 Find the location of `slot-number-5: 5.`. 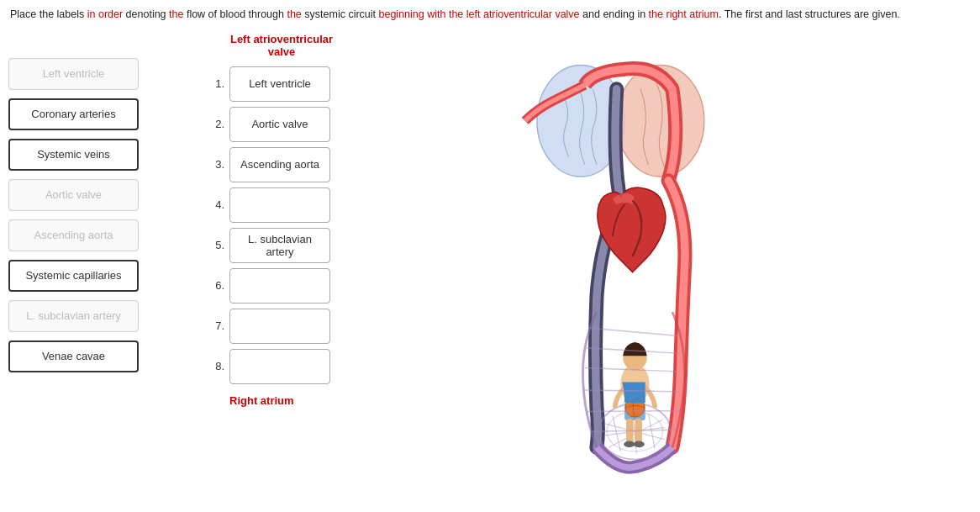

slot-number-5: 5. is located at coordinates (215, 245).